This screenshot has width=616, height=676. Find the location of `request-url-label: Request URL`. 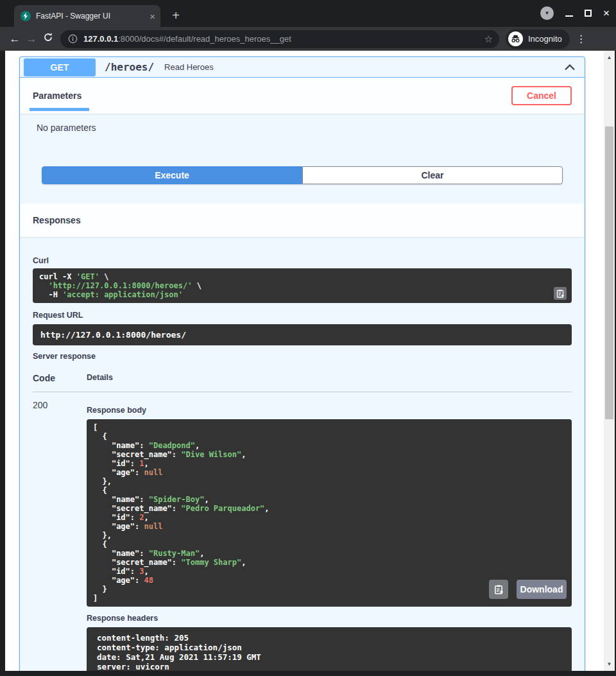

request-url-label: Request URL is located at coordinates (302, 315).